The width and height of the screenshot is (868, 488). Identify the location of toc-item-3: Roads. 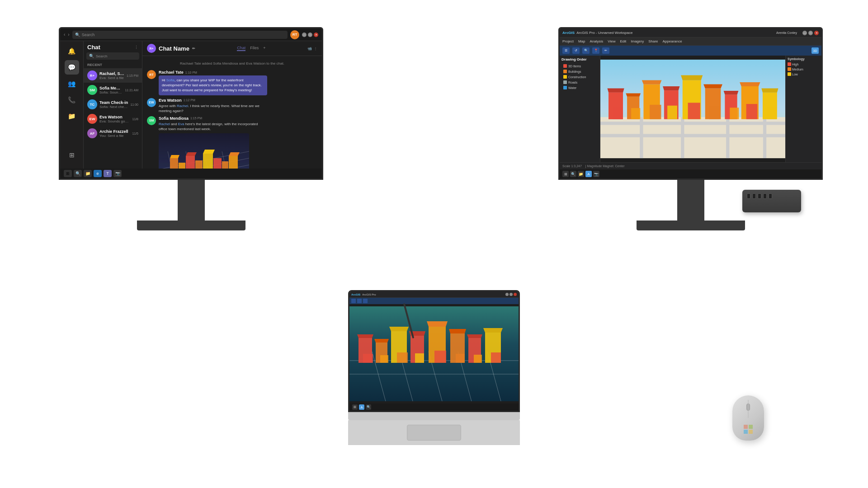
(580, 82).